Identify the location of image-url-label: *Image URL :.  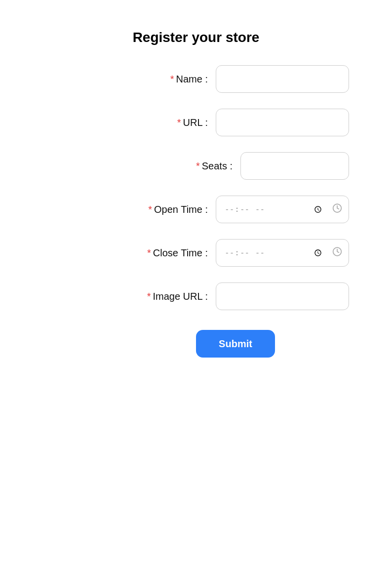
(168, 296).